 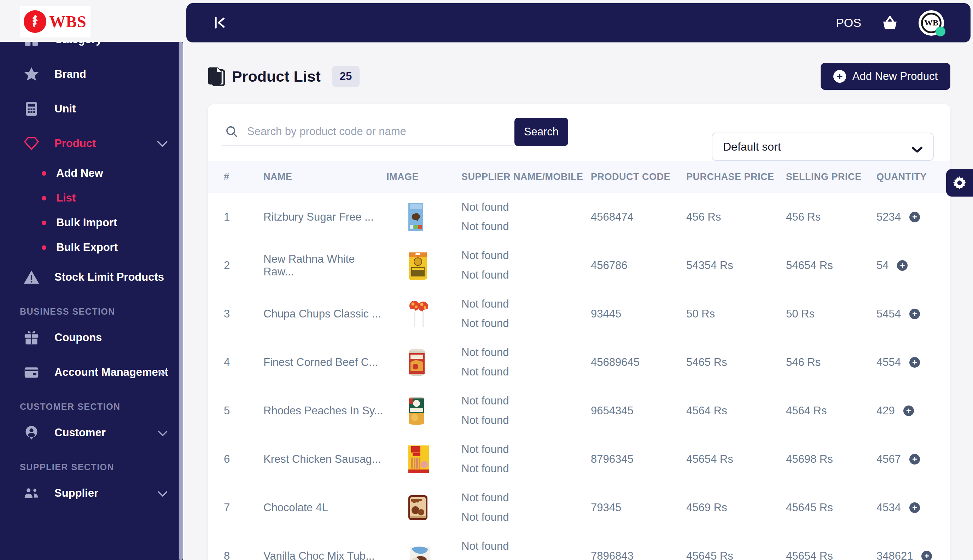 What do you see at coordinates (526, 420) in the screenshot?
I see `supplier-mobile: Not found` at bounding box center [526, 420].